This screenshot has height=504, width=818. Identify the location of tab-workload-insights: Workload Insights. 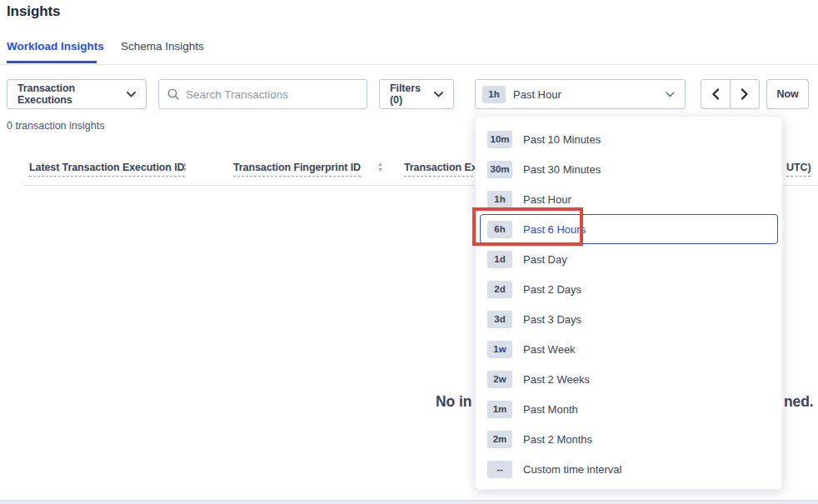
(55, 47).